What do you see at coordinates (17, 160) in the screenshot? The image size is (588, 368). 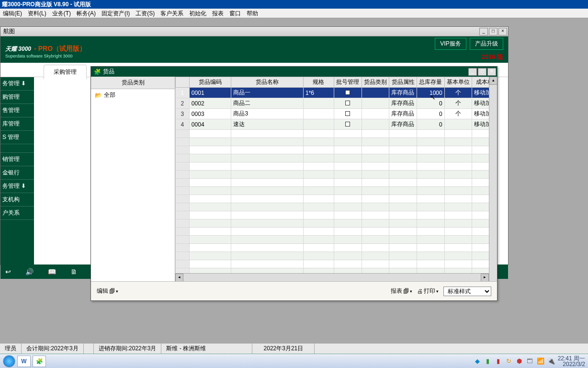 I see `sidebar-item: 销管理` at bounding box center [17, 160].